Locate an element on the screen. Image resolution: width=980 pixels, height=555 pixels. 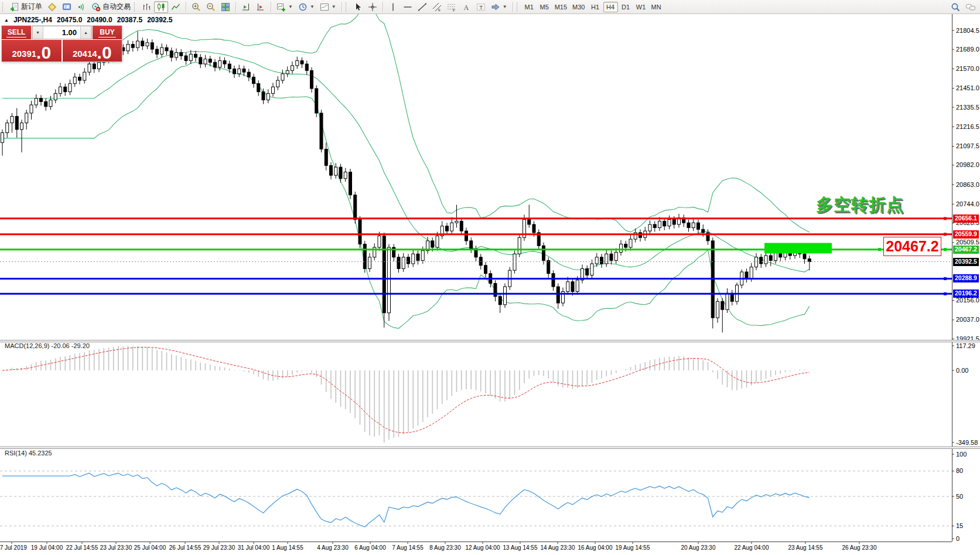
buy-price-frac: .0 is located at coordinates (104, 53).